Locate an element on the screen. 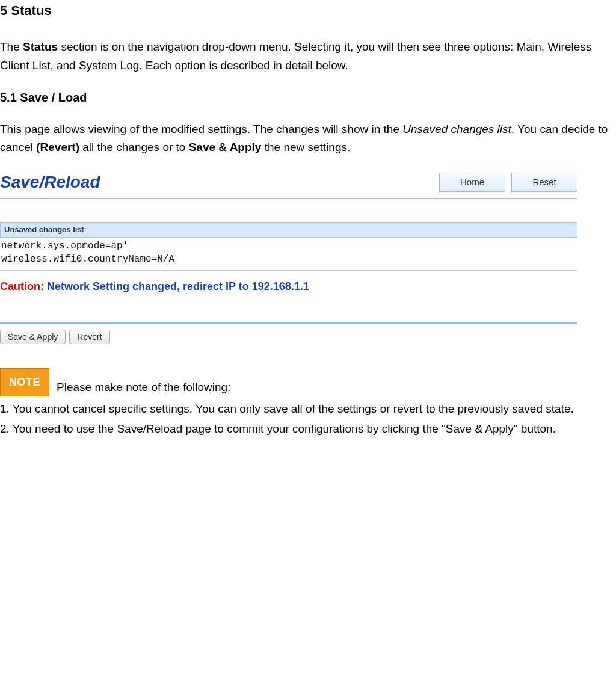  panel-title: Save/Reload is located at coordinates (51, 183).